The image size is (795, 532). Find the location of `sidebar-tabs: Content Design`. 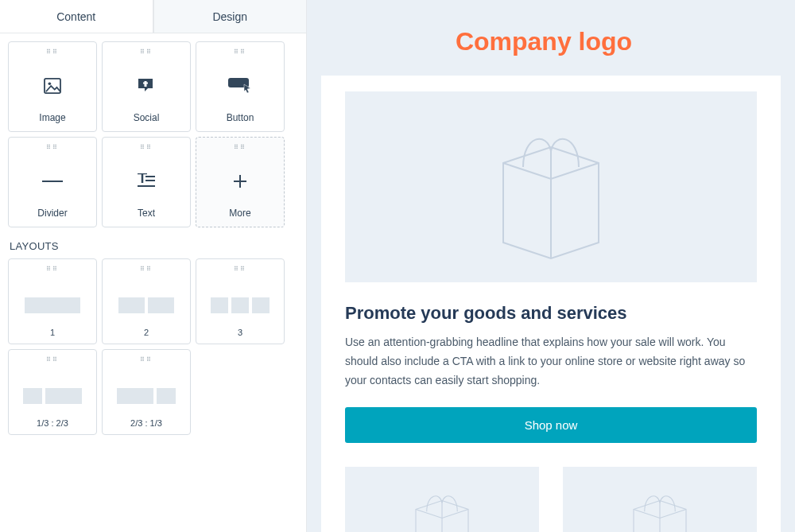

sidebar-tabs: Content Design is located at coordinates (153, 17).